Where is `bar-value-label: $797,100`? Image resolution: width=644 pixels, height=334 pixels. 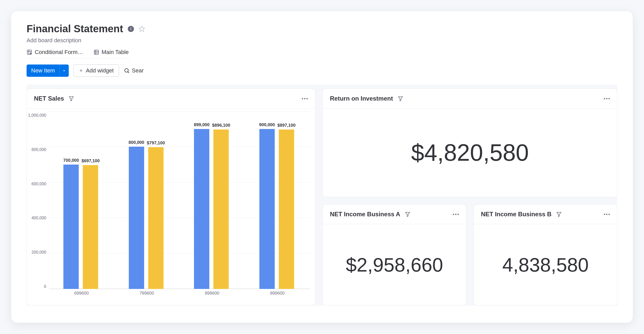
bar-value-label: $797,100 is located at coordinates (156, 143).